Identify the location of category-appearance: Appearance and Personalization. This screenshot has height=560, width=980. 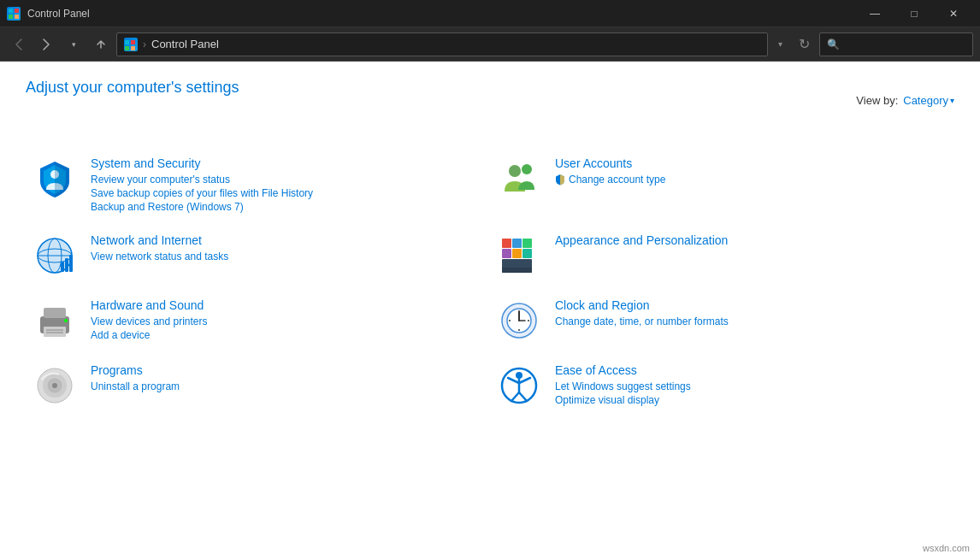
(722, 256).